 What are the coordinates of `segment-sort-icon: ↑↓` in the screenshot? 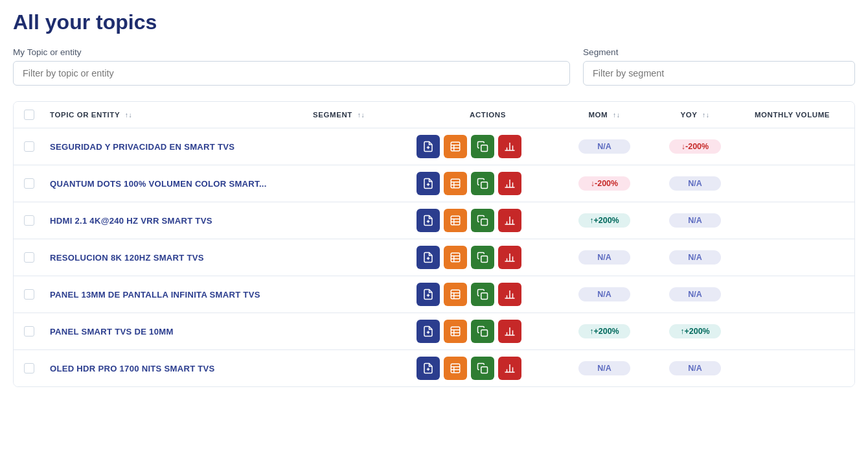 It's located at (361, 115).